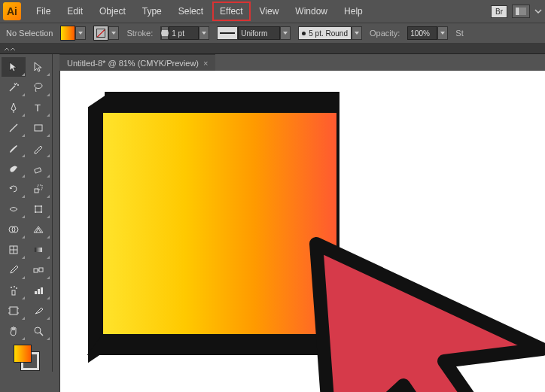 This screenshot has width=545, height=392. What do you see at coordinates (14, 250) in the screenshot?
I see `tool-mesh` at bounding box center [14, 250].